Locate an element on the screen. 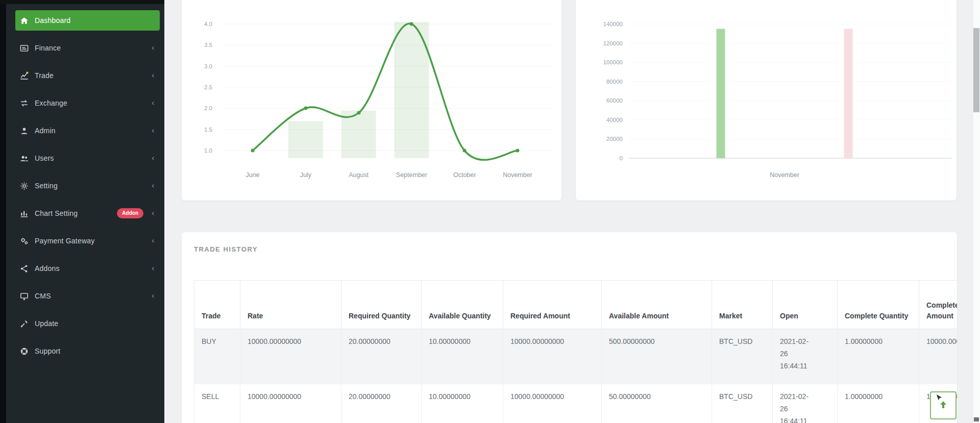 The image size is (980, 423). svg-text: 2.0 is located at coordinates (208, 108).